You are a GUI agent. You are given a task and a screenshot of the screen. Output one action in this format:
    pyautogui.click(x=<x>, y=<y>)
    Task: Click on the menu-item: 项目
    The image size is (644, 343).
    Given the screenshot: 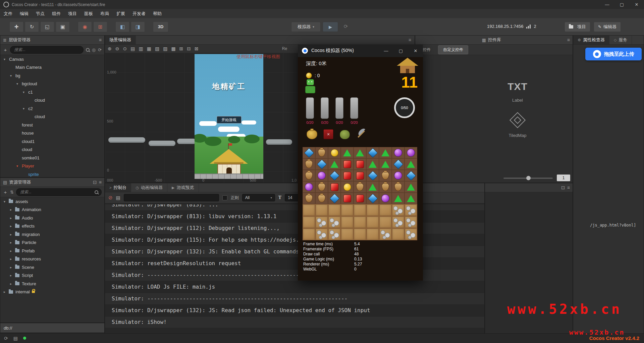 What is the action you would take?
    pyautogui.click(x=72, y=13)
    